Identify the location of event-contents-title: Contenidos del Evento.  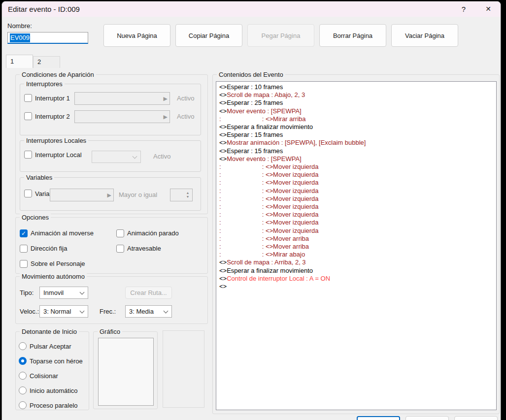
(251, 75).